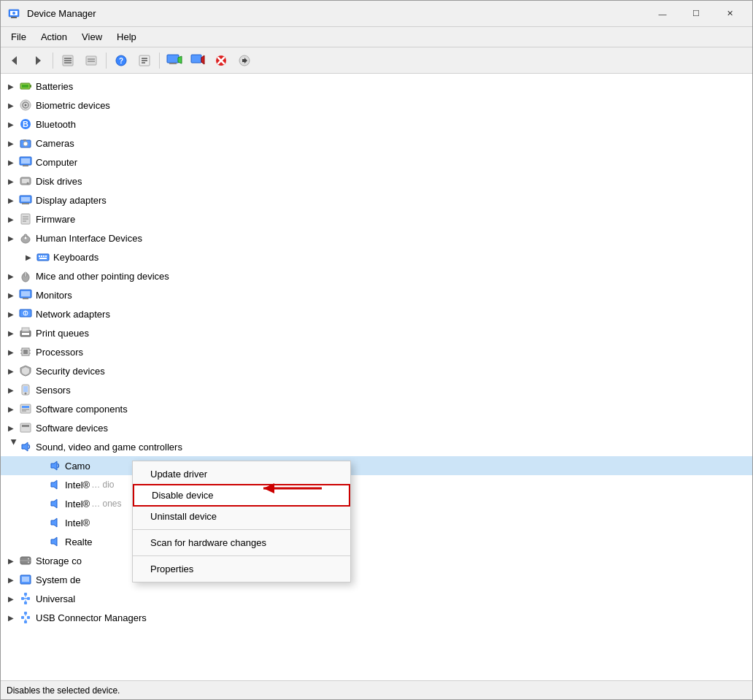 Image resolution: width=753 pixels, height=700 pixels. I want to click on ctx-properties: Properties, so click(242, 569).